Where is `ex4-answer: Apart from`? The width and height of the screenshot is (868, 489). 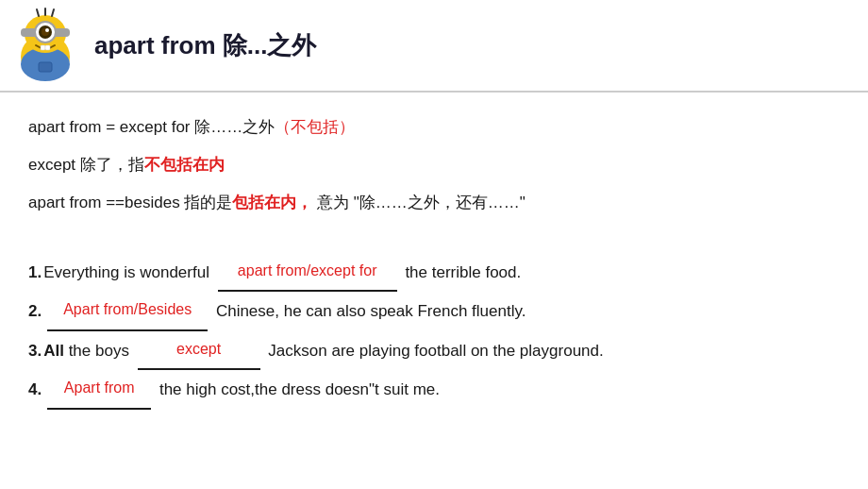
ex4-answer: Apart from is located at coordinates (100, 387).